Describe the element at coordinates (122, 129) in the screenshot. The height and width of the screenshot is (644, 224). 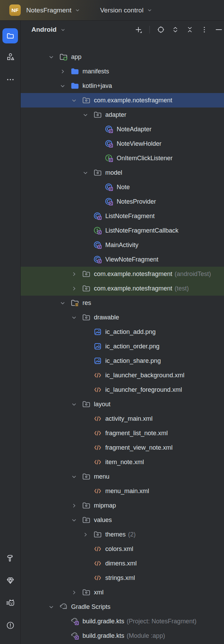
I see `tree-row: NoteAdapter` at that location.